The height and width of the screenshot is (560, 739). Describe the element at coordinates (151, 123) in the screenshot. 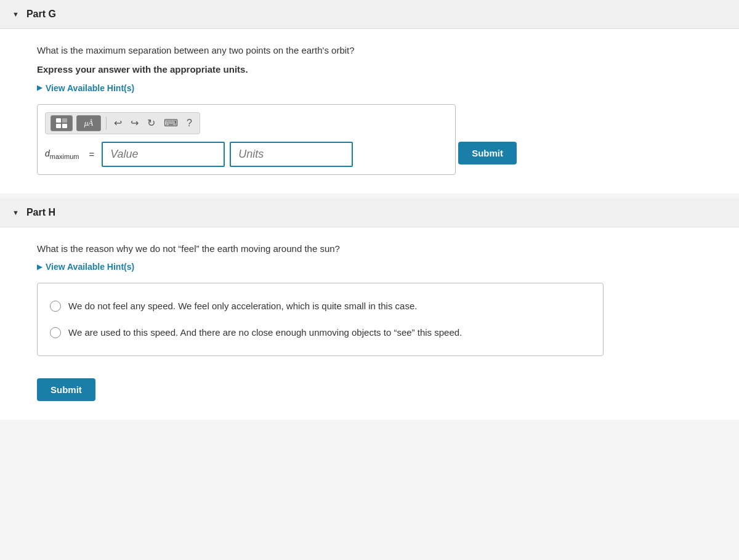

I see `refresh-button: ↻` at that location.